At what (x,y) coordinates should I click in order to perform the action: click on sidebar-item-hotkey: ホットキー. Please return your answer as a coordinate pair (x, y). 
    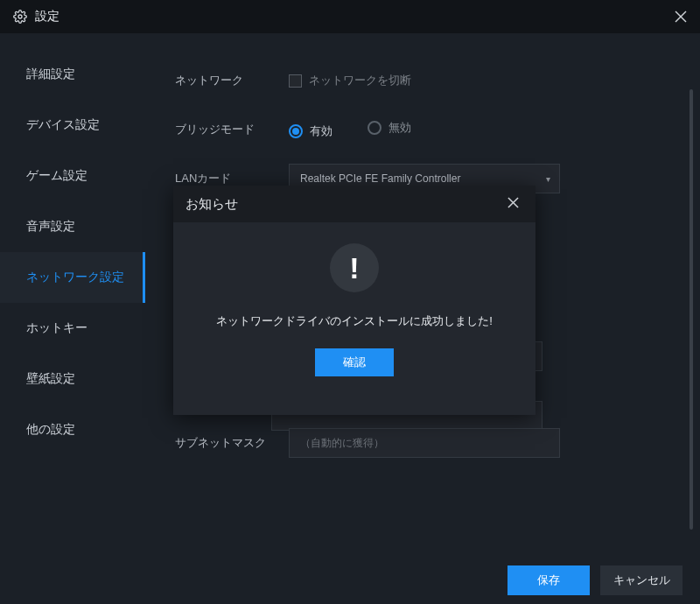
    Looking at the image, I should click on (73, 328).